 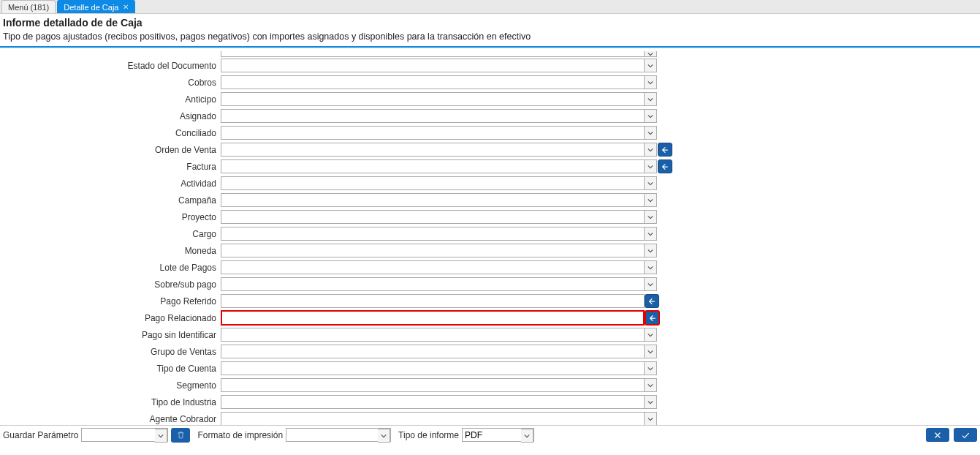 What do you see at coordinates (110, 268) in the screenshot?
I see `field-label: Lote de Pagos` at bounding box center [110, 268].